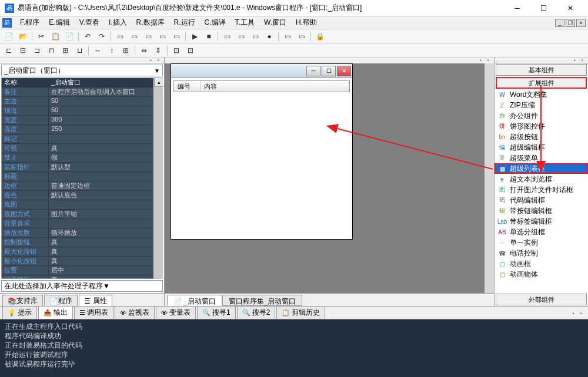  What do you see at coordinates (98, 51) in the screenshot?
I see `same-width-button: ↔` at bounding box center [98, 51].